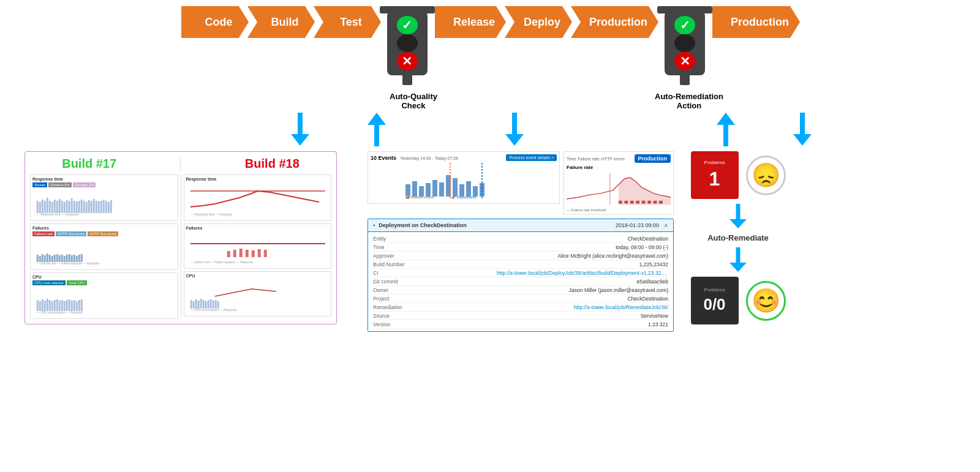  Describe the element at coordinates (104, 247) in the screenshot. I see `chart-failures-17: Failures Failure rate HTTP 4xx errors HT…` at that location.